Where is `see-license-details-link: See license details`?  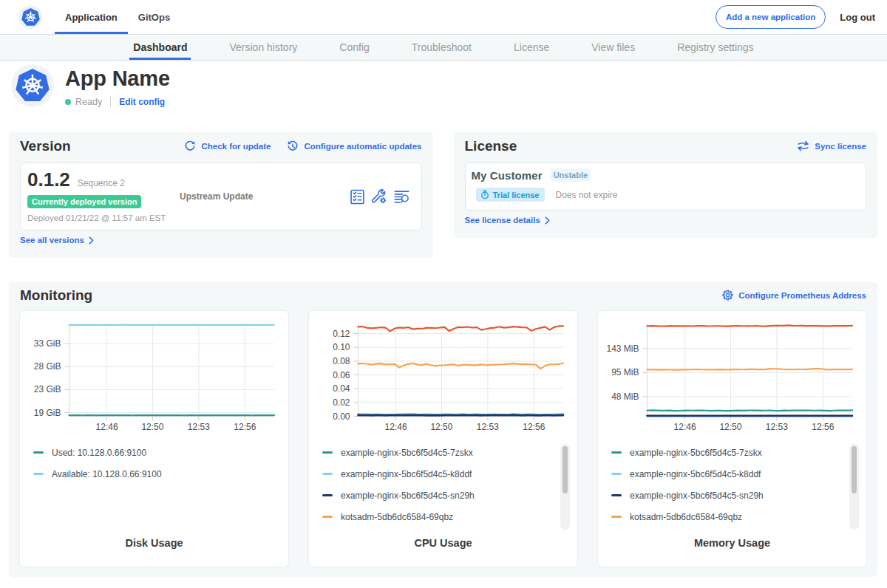
see-license-details-link: See license details is located at coordinates (507, 220).